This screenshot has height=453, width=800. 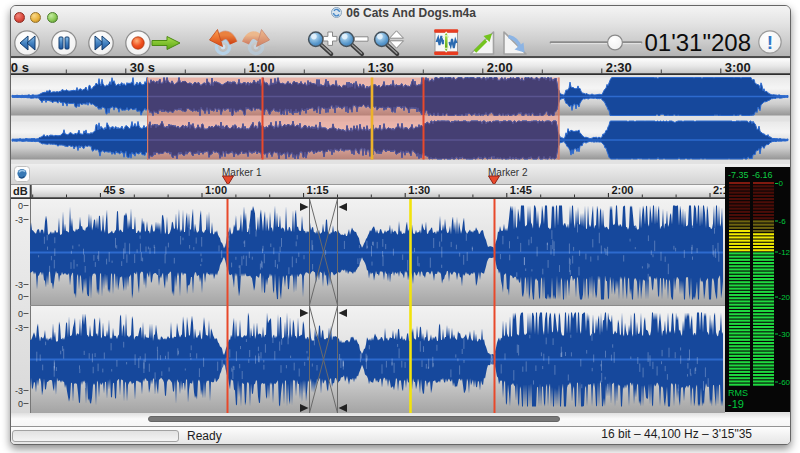 I want to click on svg-text: -20, so click(x=785, y=298).